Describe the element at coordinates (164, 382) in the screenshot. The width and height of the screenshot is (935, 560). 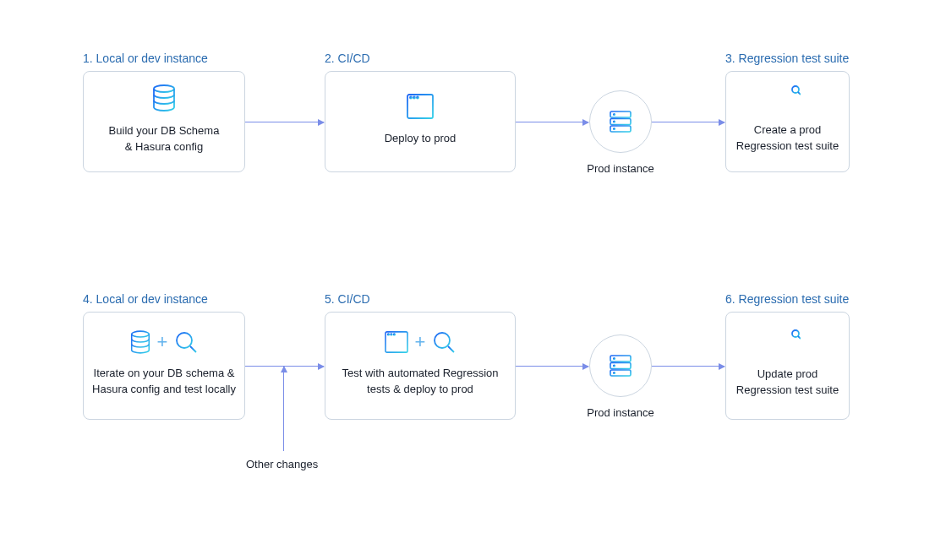
I see `step4-caption: Iterate on your DB schema & Hasura confi…` at that location.